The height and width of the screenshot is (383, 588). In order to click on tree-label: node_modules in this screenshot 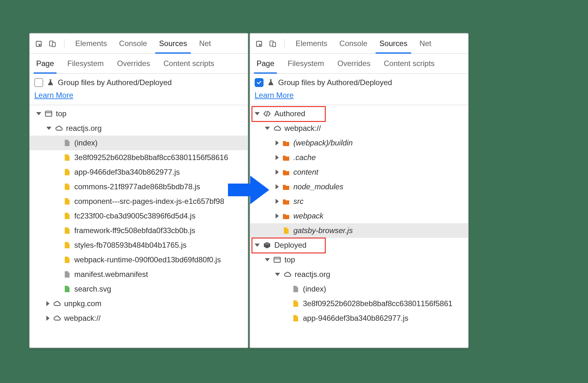, I will do `click(318, 187)`.